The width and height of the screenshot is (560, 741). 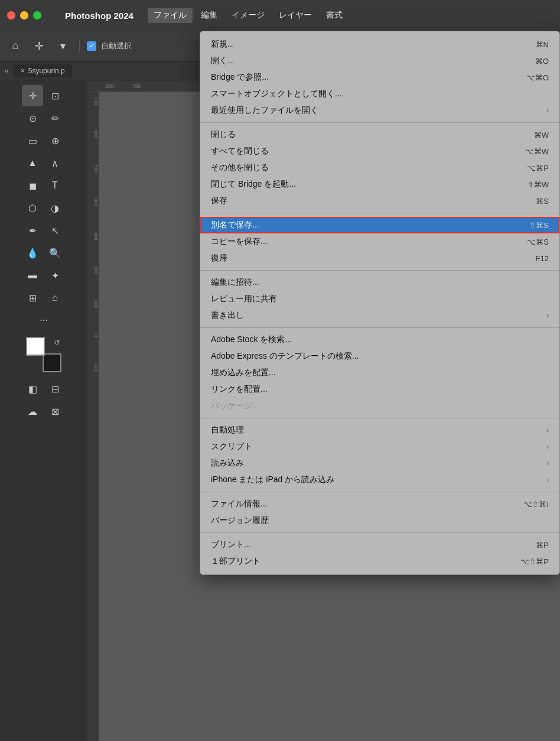 I want to click on menu-item-save-as: 別名で保存... ⇧⌘S, so click(x=380, y=225).